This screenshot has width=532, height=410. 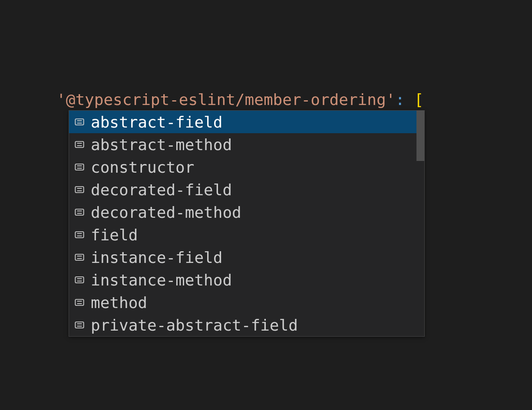 I want to click on suggestion-item: decorated-method, so click(x=247, y=212).